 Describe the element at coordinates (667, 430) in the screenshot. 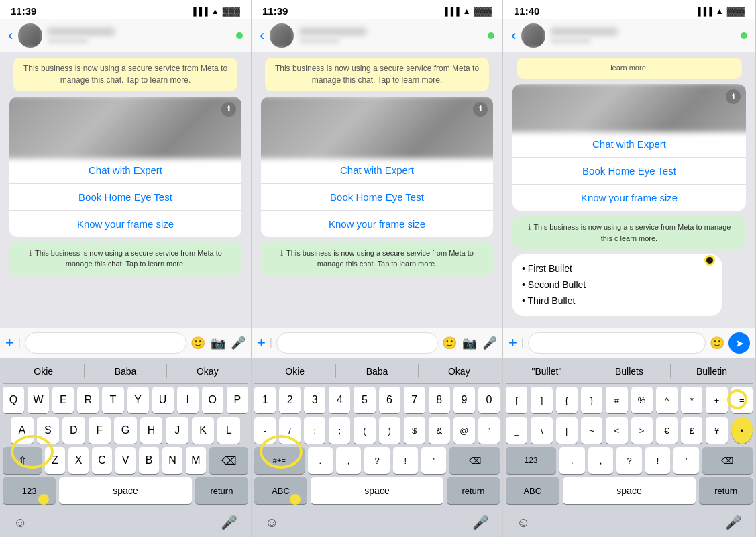

I see `key-euro: €` at that location.